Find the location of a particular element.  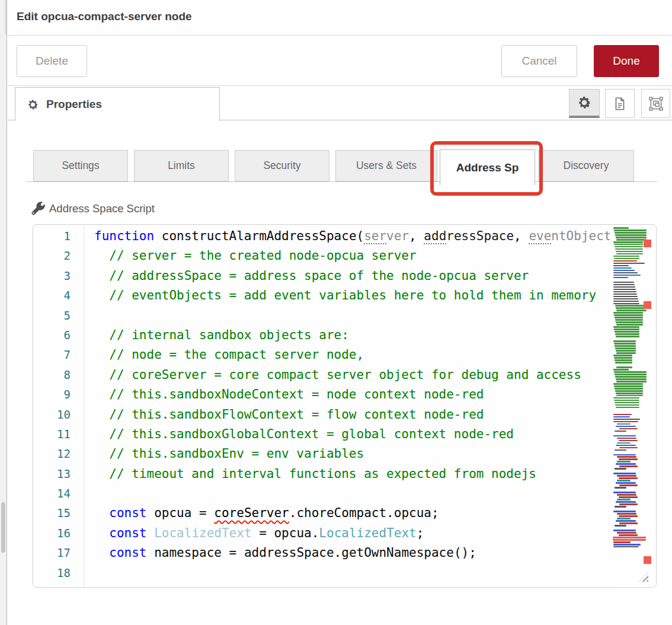

document-icon is located at coordinates (620, 104).